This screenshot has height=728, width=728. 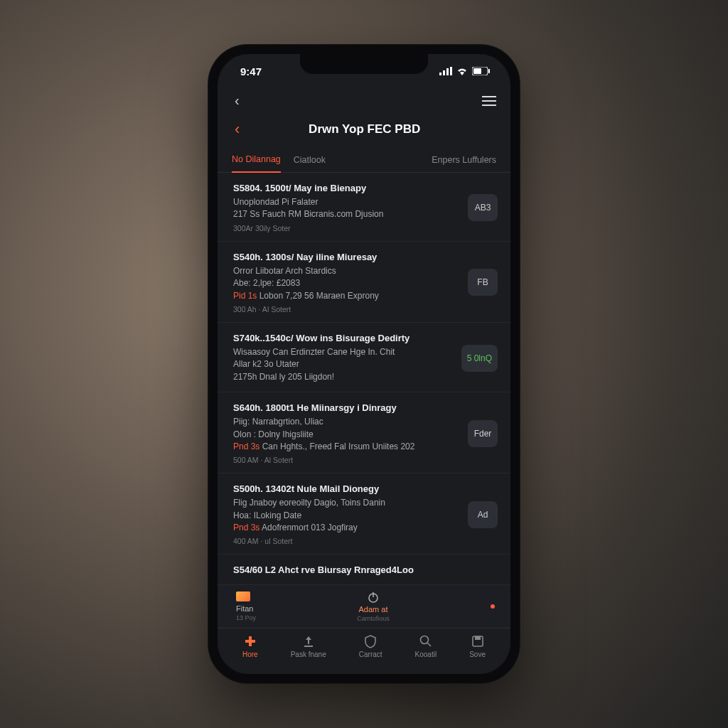 I want to click on item-badge: Ad, so click(x=483, y=515).